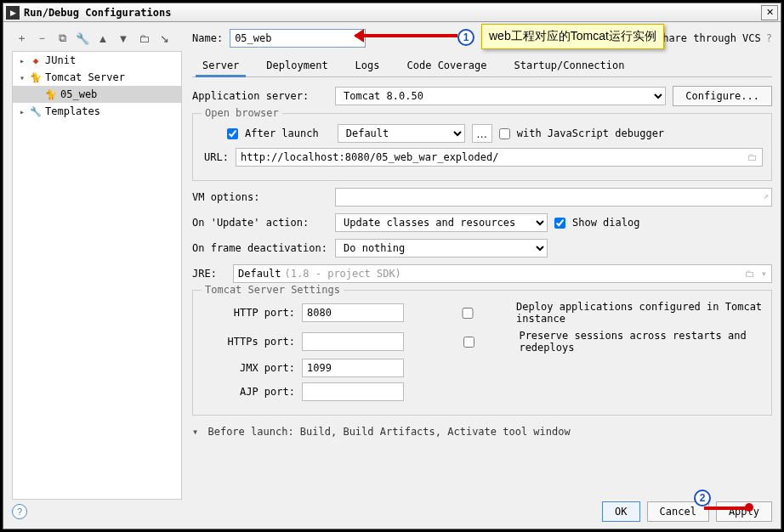 This screenshot has width=784, height=532. I want to click on jre-value: Default, so click(260, 274).